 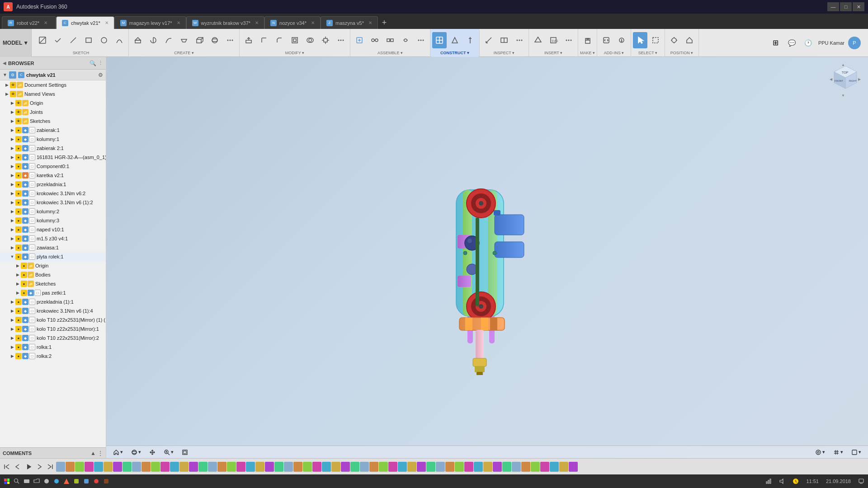 I want to click on timeline-play-button, so click(x=28, y=467).